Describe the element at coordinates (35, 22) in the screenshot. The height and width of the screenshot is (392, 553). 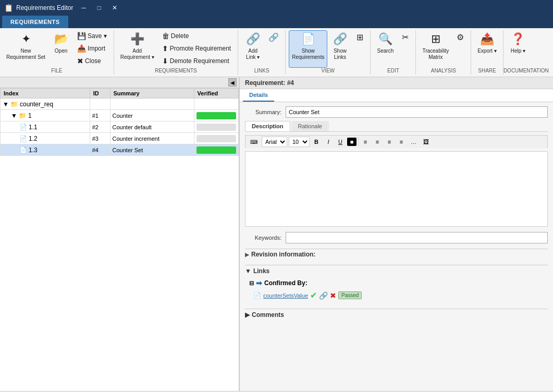
I see `tab-requirements: REQUIREMENTS` at that location.